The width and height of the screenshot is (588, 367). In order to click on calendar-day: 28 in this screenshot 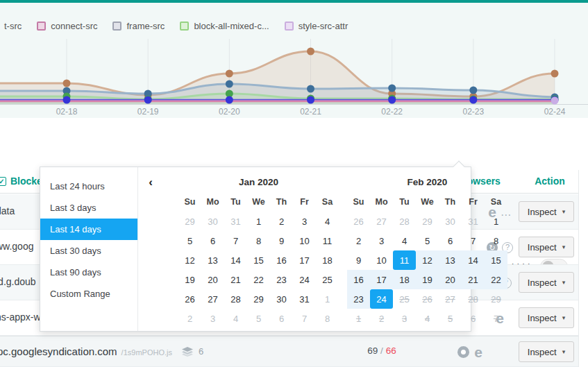, I will do `click(236, 299)`.